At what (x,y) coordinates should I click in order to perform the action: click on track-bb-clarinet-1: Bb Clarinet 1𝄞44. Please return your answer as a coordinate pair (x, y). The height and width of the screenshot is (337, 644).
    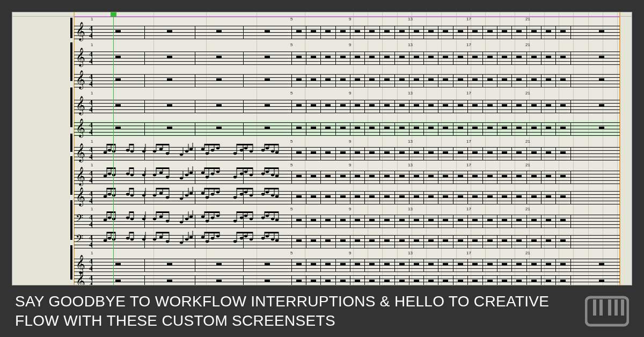
    Looking at the image, I should click on (322, 177).